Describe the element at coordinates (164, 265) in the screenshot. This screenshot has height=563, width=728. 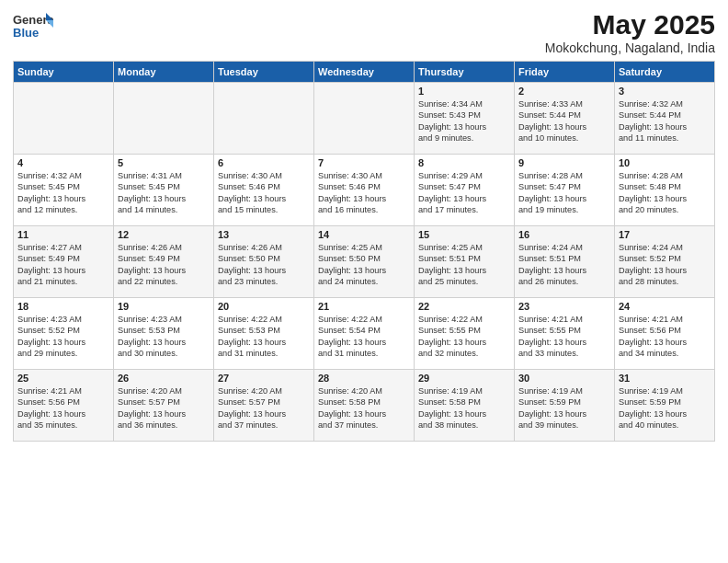
I see `cell-info: Sunrise: 4:26 AM Sunset: 5:49 PM Dayligh…` at that location.